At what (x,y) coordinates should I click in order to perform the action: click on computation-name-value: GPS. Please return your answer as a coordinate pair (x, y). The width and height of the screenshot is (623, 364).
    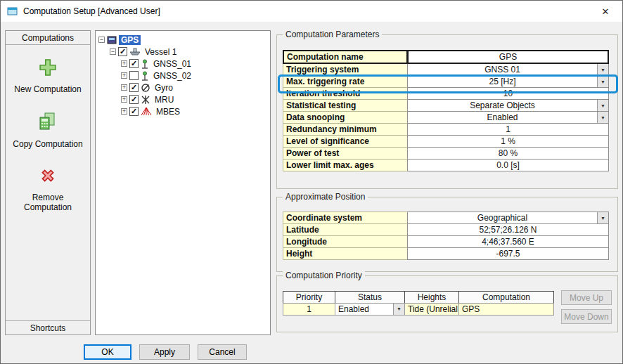
    Looking at the image, I should click on (508, 57).